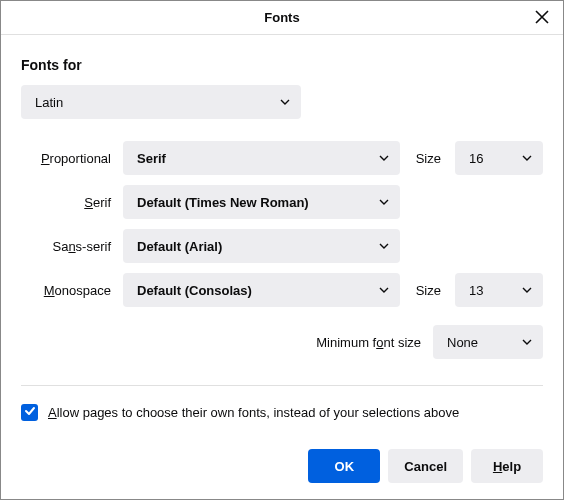  I want to click on allow-pages-checkbox-row: Allow pages to choose their own fonts, i…, so click(282, 412).